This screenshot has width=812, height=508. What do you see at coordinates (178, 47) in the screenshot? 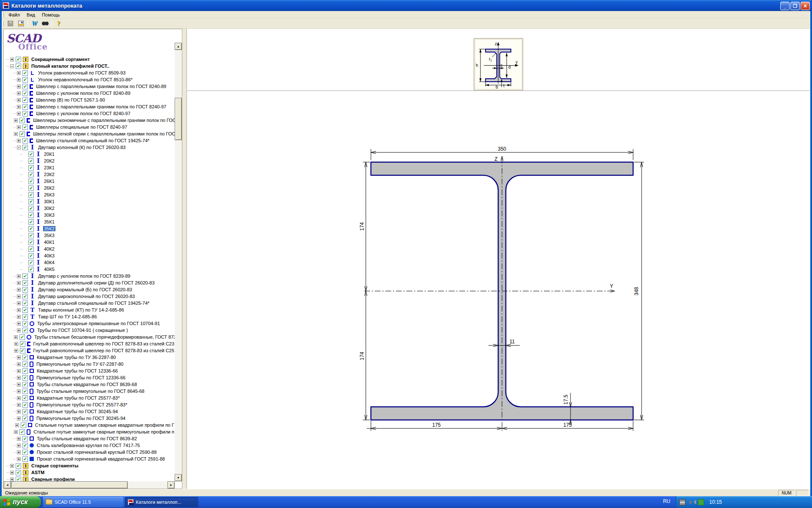
I see `scroll-up-arrow: ▲` at bounding box center [178, 47].